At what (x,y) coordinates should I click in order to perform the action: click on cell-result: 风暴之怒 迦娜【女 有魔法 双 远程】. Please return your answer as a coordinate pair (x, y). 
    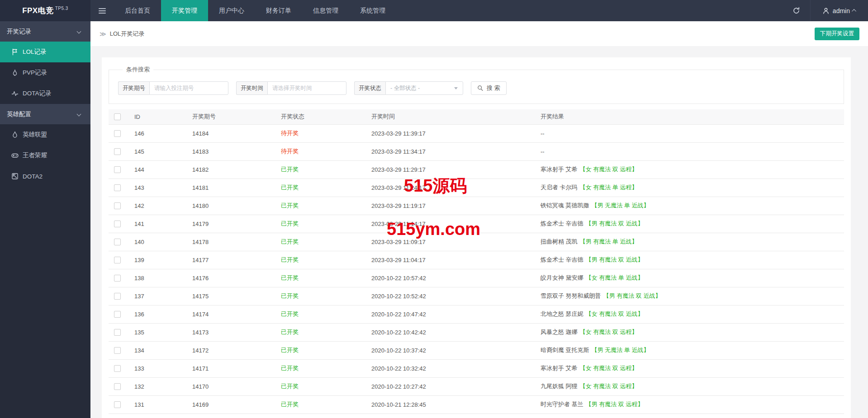
    Looking at the image, I should click on (689, 332).